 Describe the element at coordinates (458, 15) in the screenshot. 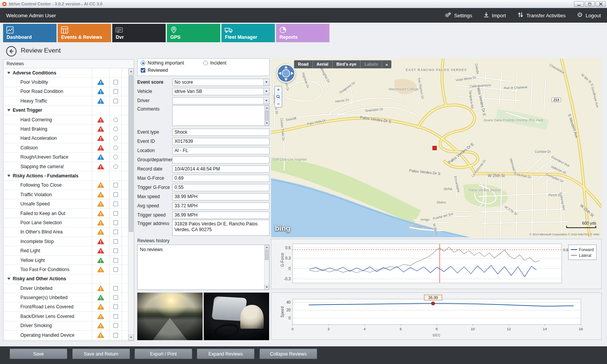

I see `header-action-settings: Settings` at that location.